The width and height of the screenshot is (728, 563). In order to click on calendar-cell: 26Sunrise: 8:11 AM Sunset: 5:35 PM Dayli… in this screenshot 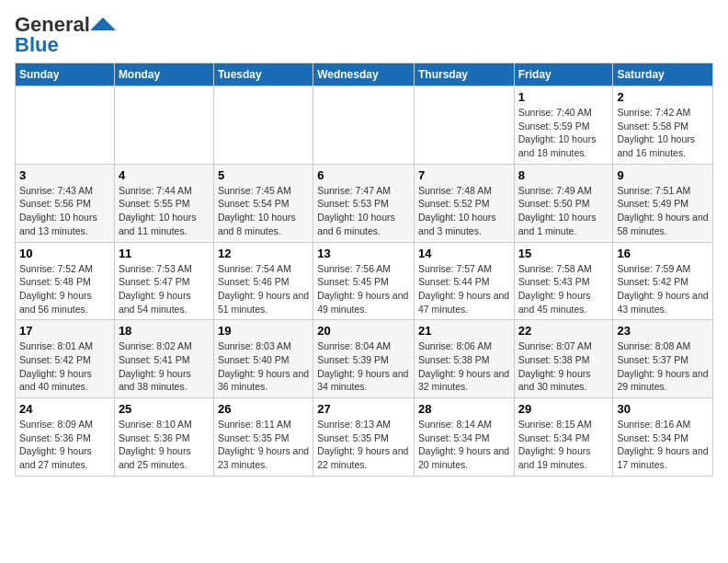, I will do `click(263, 438)`.